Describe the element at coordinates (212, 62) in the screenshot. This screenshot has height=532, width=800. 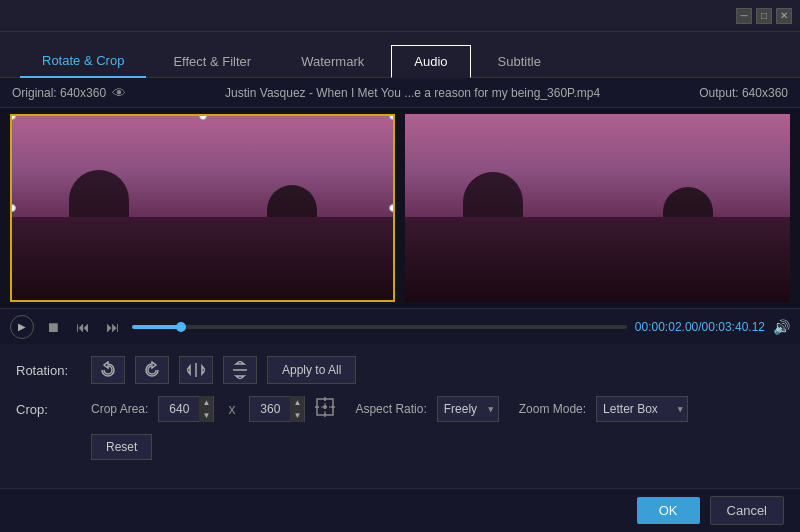
I see `tab-effect-filter: Effect & Filter` at that location.